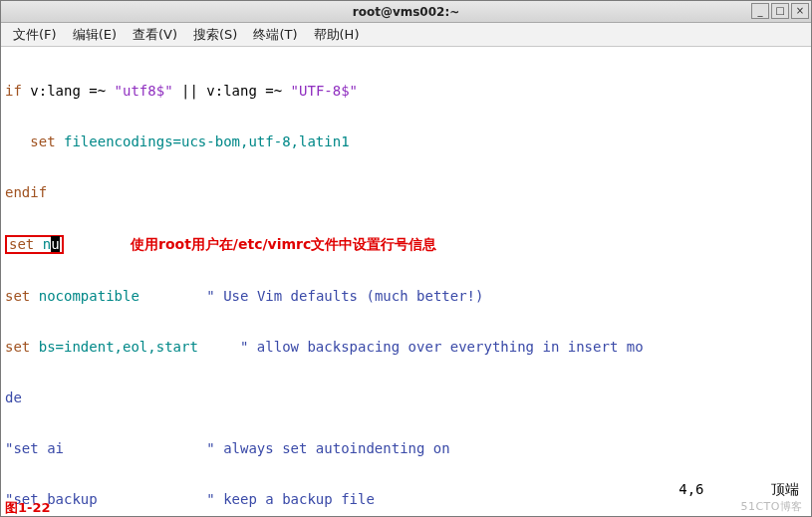 The height and width of the screenshot is (517, 812). Describe the element at coordinates (406, 297) in the screenshot. I see `code-line: set nocompatible " Use Vim defaults (muc…` at that location.